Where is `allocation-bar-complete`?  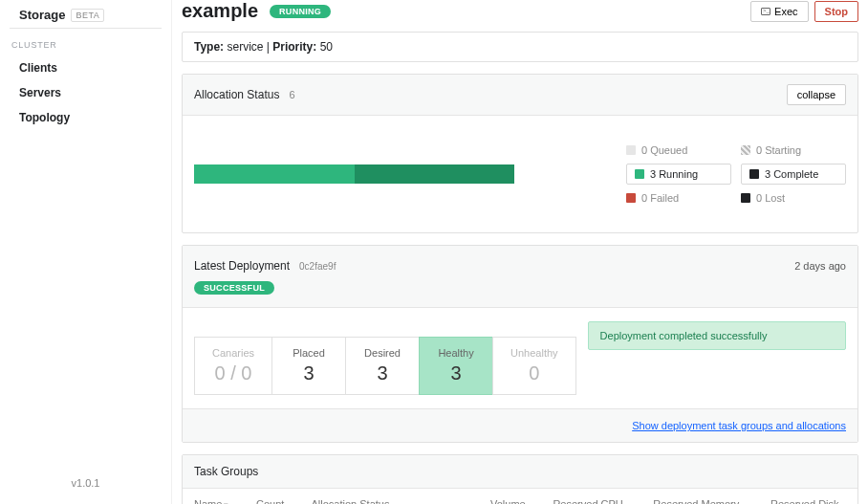 allocation-bar-complete is located at coordinates (435, 174).